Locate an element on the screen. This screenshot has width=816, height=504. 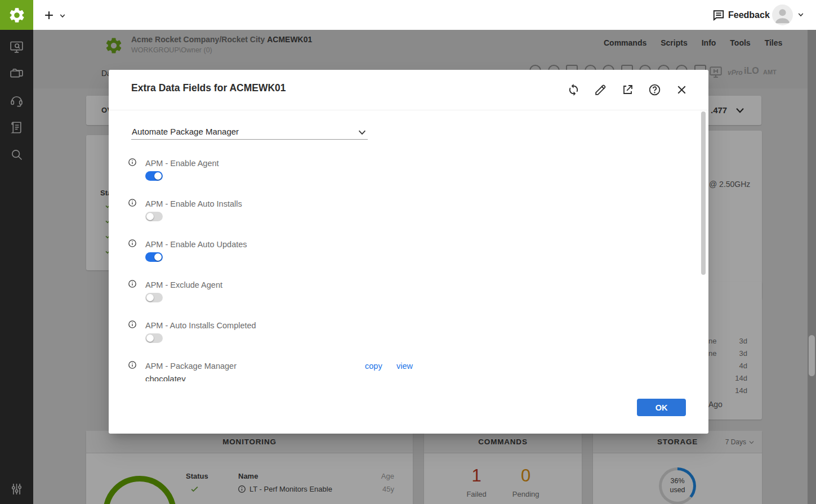
edf-category-select: Automate Package Manager is located at coordinates (249, 132).